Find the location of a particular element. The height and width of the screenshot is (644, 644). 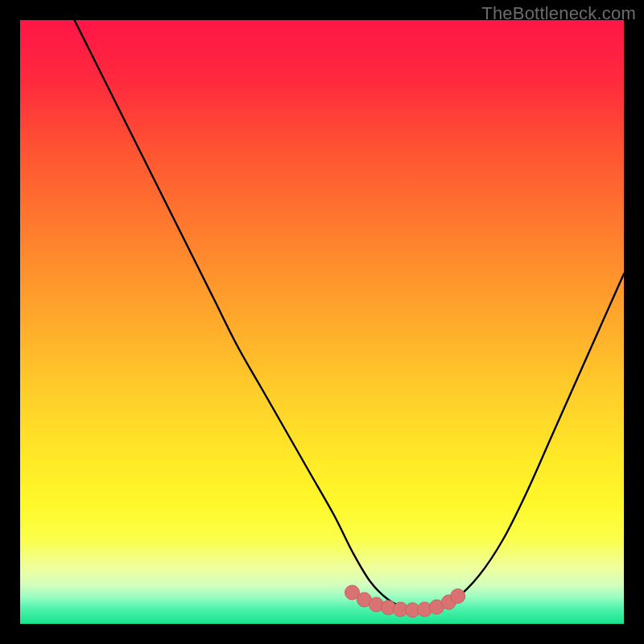

optimal-zone-marker is located at coordinates (458, 597).